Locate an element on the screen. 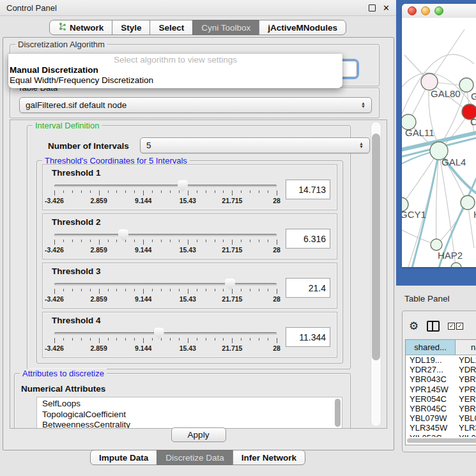  cell-shared-name: YBR045C is located at coordinates (431, 409).